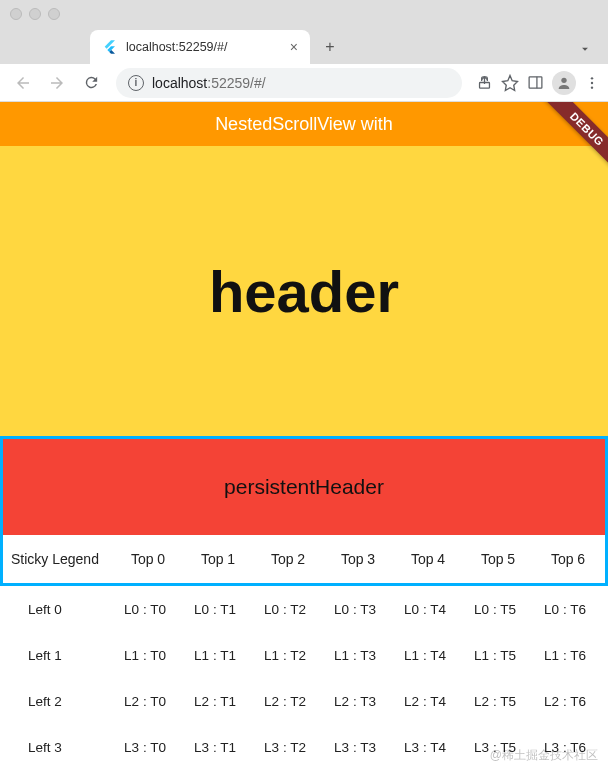  I want to click on watermark: @稀土掘金技术社区, so click(544, 756).